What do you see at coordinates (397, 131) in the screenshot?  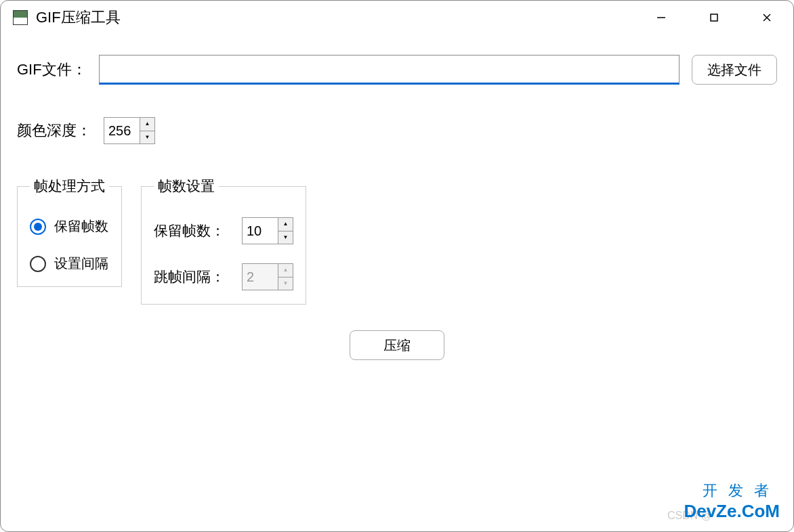 I see `color-depth-row: 颜色深度： ▲ ▼` at bounding box center [397, 131].